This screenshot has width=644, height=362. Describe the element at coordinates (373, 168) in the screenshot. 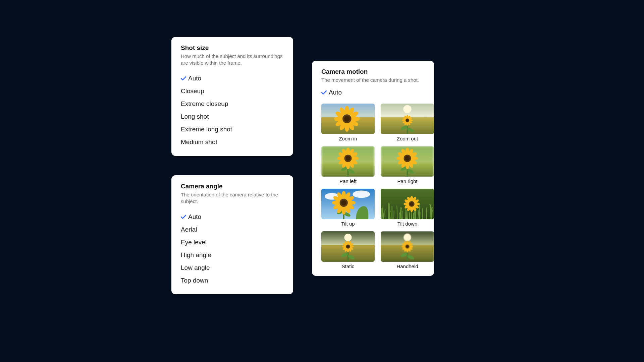

I see `camera-motion-panel: Camera motion The movement of the camera…` at that location.